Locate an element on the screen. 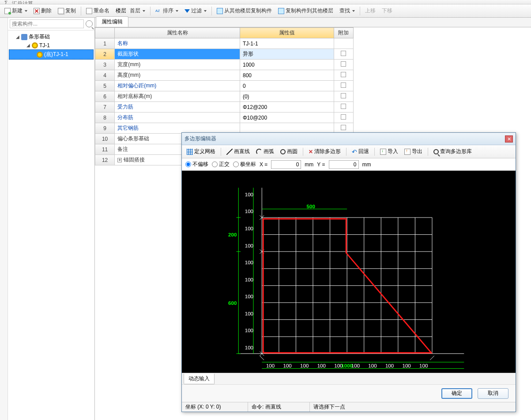 The image size is (531, 420). grid-icon is located at coordinates (190, 152).